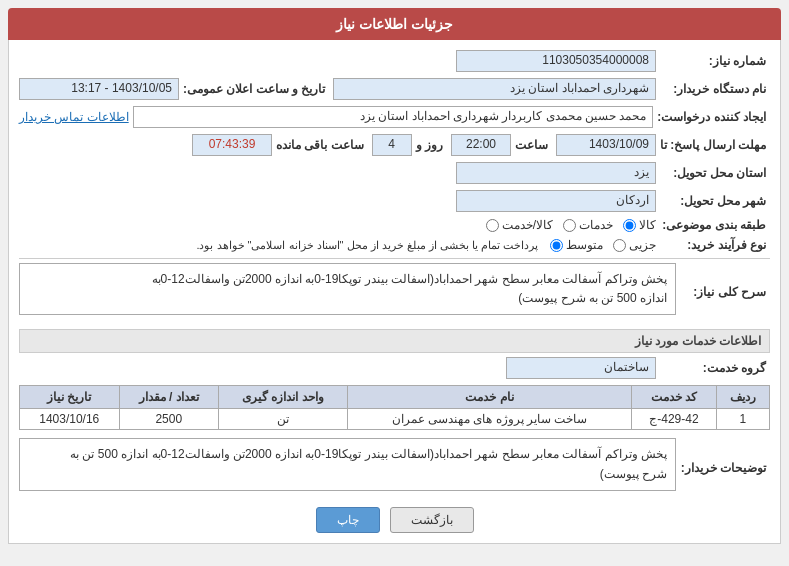 Image resolution: width=789 pixels, height=566 pixels. I want to click on category-row: طبقه بندی موضوعی: کالا/خدمت خدمات کالا, so click(394, 225).